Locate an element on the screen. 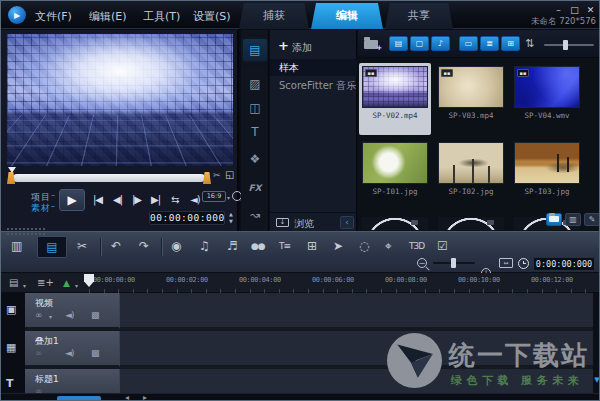 The height and width of the screenshot is (401, 600). multi-camera-icon: ⊞ is located at coordinates (312, 246).